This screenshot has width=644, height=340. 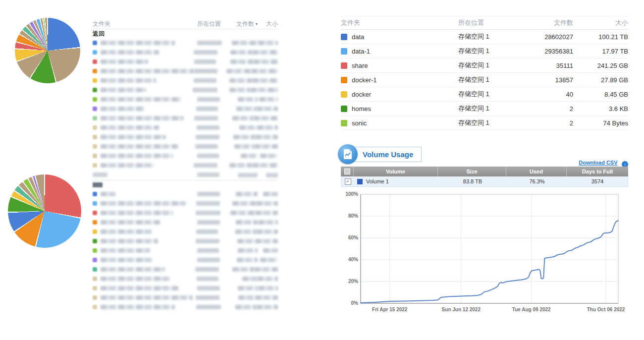 I want to click on select-all-checkbox-cell, so click(x=347, y=171).